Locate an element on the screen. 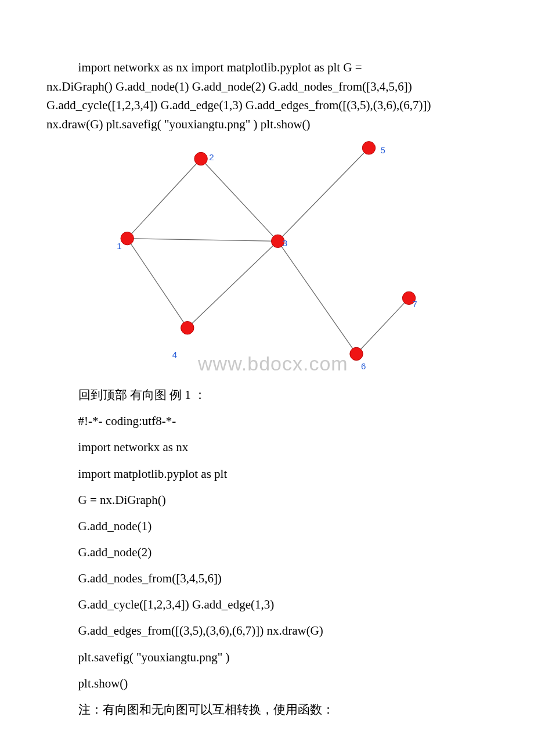  code-line: G.add_edges_from([(3,5),(3,6),(6,7)]) nx… is located at coordinates (267, 631).